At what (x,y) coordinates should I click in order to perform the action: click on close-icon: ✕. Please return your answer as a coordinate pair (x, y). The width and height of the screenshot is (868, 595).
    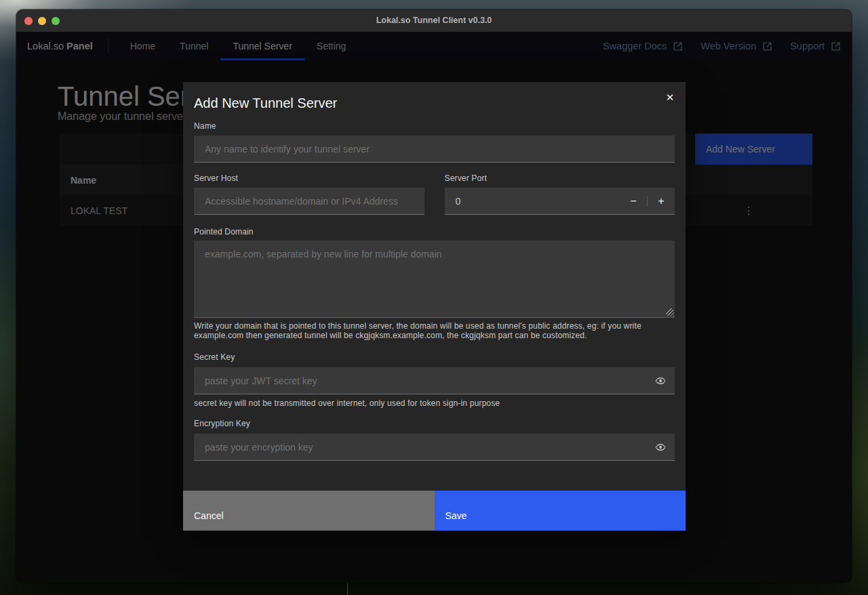
    Looking at the image, I should click on (670, 98).